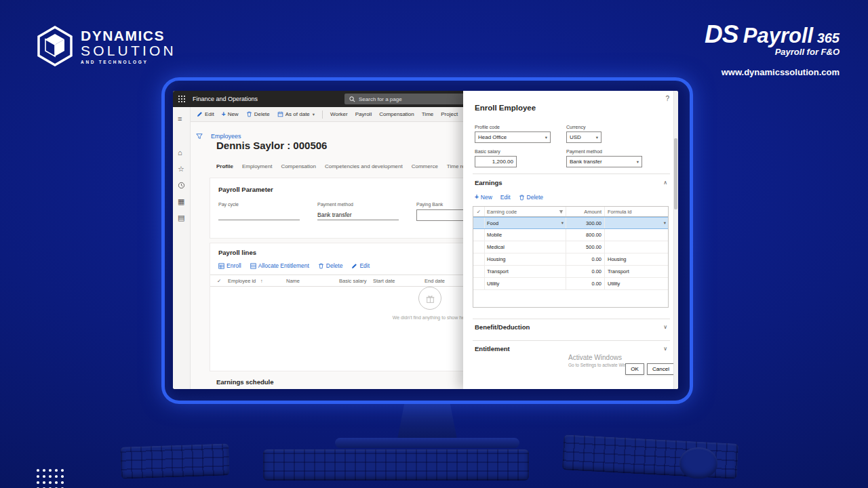  What do you see at coordinates (571, 327) in the screenshot?
I see `benefit-deduction-section-header: Benefit/Deduction ∨` at bounding box center [571, 327].